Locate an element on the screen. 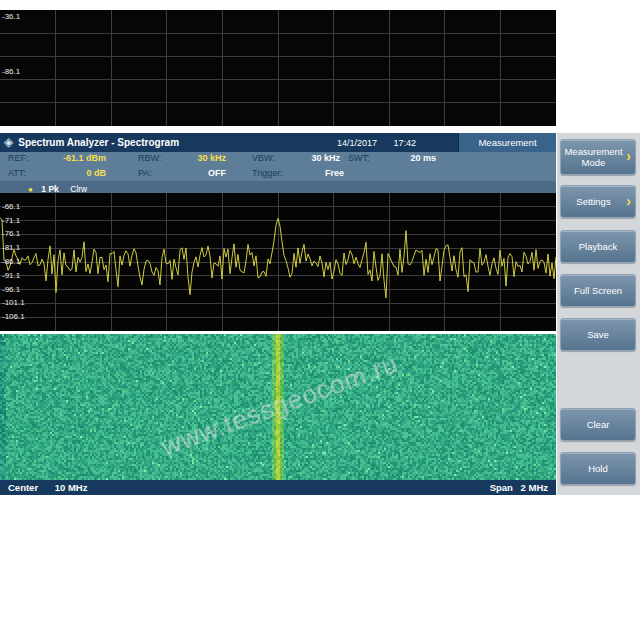  center-frequency: Center 10 MHz is located at coordinates (48, 488).